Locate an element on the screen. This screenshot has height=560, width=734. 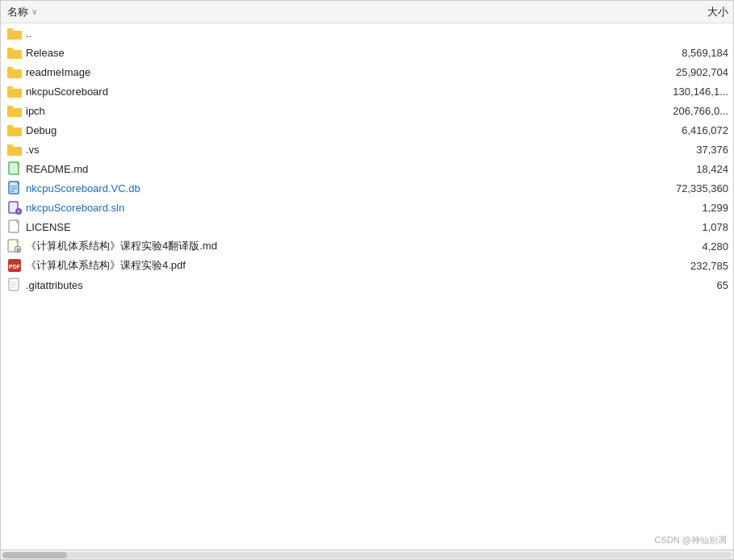
table-row: .gitattributes65 is located at coordinates (367, 285).